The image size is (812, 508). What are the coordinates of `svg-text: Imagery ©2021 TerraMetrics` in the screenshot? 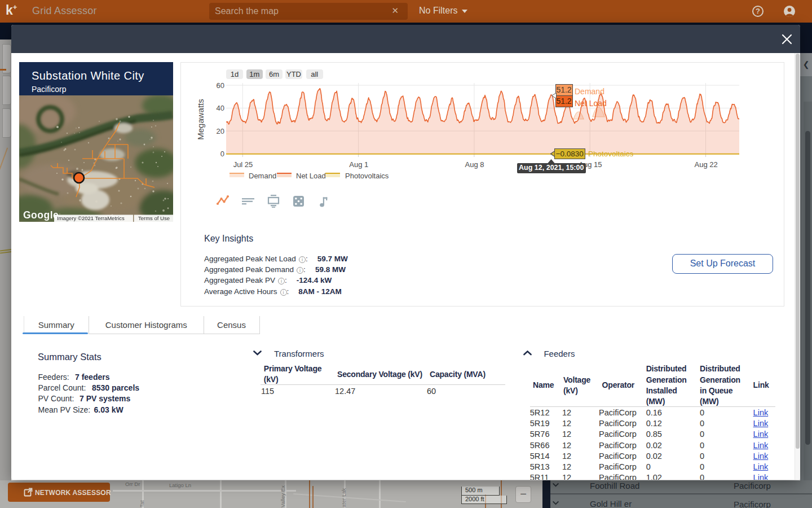 It's located at (91, 218).